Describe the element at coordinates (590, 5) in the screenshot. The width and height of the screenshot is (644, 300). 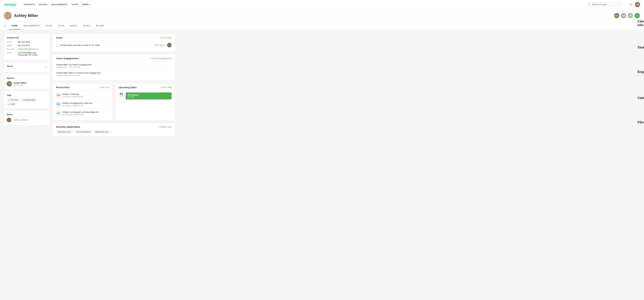
I see `search-icon` at that location.